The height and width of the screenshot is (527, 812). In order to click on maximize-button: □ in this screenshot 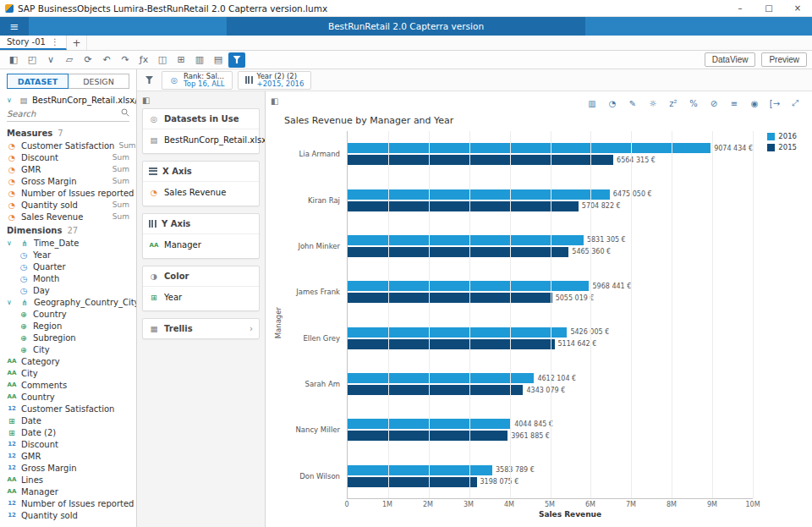, I will do `click(769, 8)`.